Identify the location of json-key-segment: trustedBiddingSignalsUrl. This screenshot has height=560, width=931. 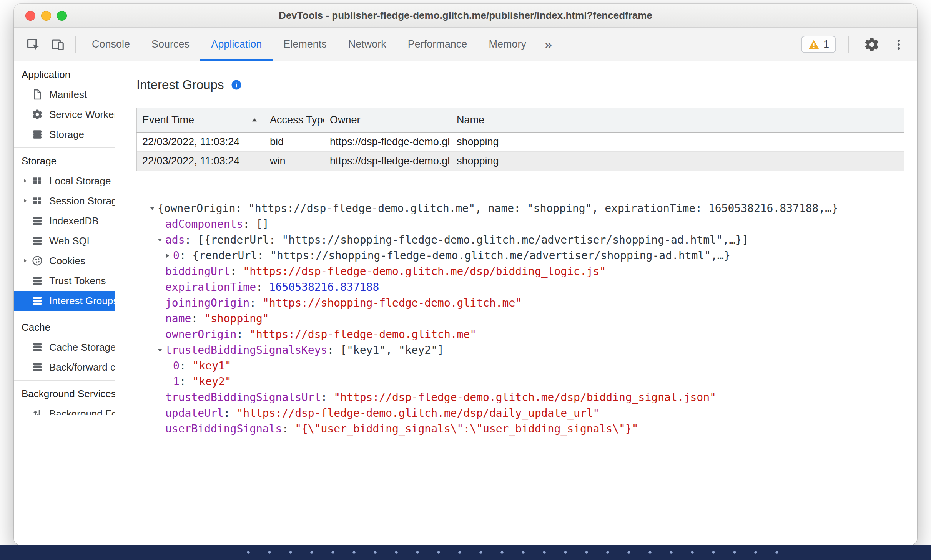
(243, 397).